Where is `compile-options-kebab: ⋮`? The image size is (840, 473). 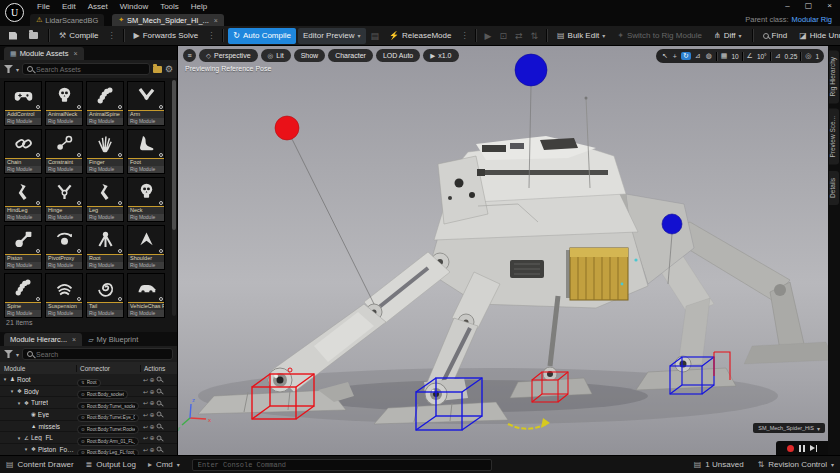
compile-options-kebab: ⋮ is located at coordinates (112, 36).